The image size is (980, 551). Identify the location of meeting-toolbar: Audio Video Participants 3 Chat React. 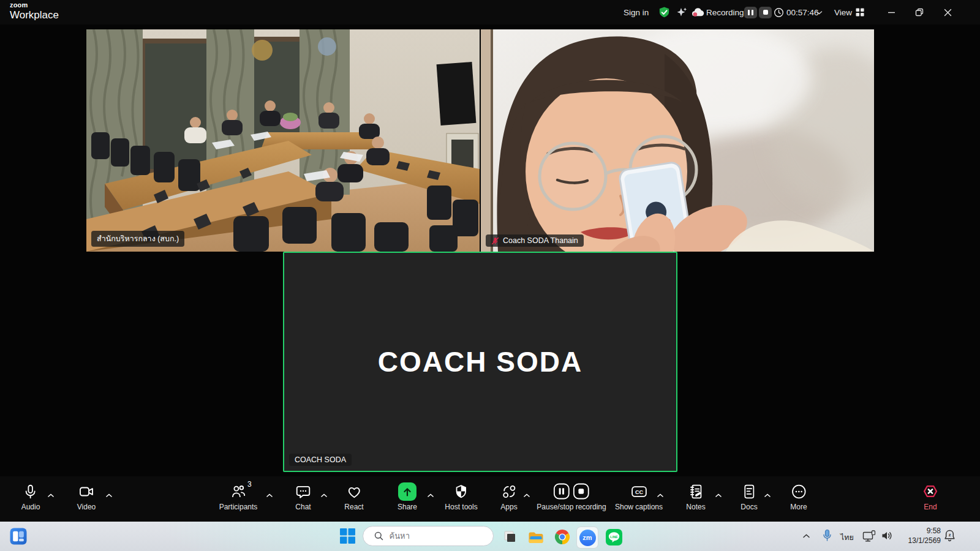
(490, 499).